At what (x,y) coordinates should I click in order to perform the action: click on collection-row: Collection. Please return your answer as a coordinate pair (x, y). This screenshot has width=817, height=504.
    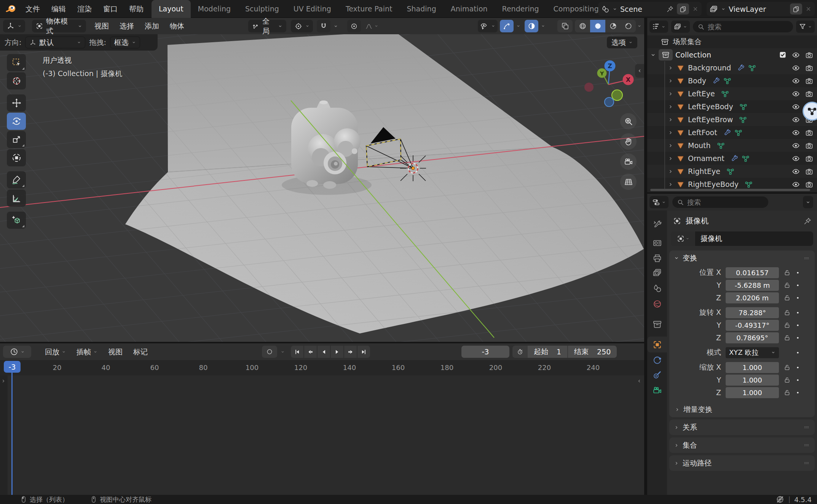
    Looking at the image, I should click on (732, 55).